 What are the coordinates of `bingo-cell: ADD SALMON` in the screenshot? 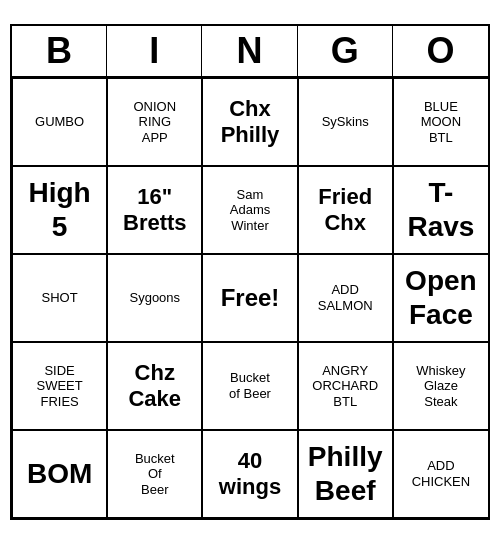 It's located at (346, 298).